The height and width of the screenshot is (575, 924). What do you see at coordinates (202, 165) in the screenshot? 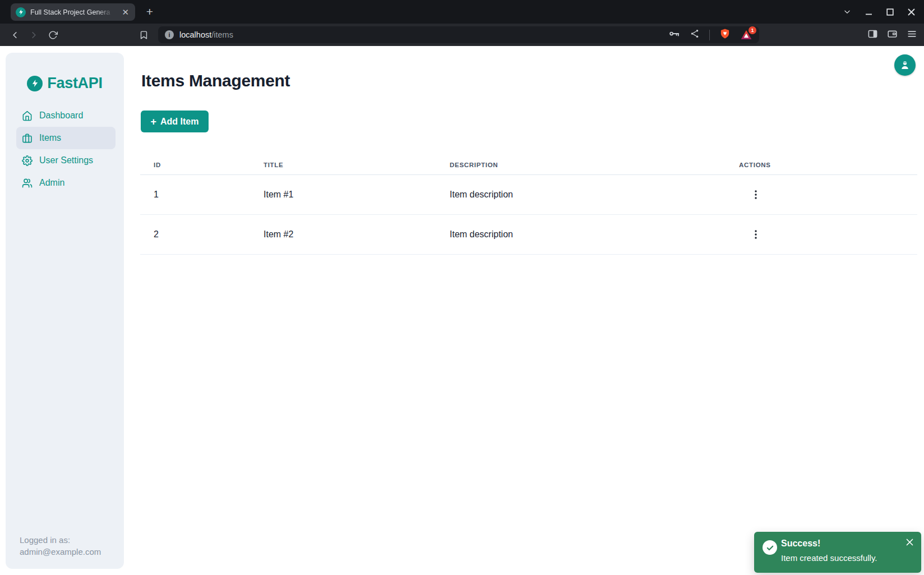
I see `column-header-id: ID` at bounding box center [202, 165].